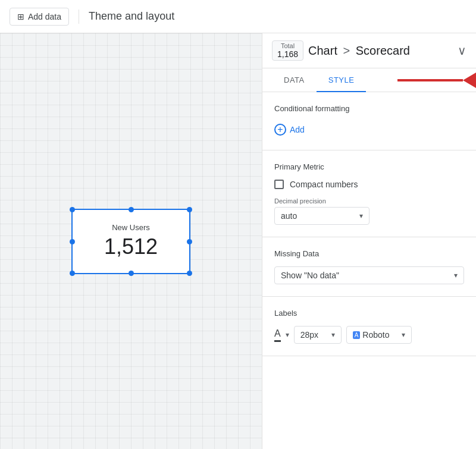 This screenshot has height=449, width=476. What do you see at coordinates (369, 267) in the screenshot?
I see `missing-data-section: Missing Data Show "No data" ▾` at bounding box center [369, 267].